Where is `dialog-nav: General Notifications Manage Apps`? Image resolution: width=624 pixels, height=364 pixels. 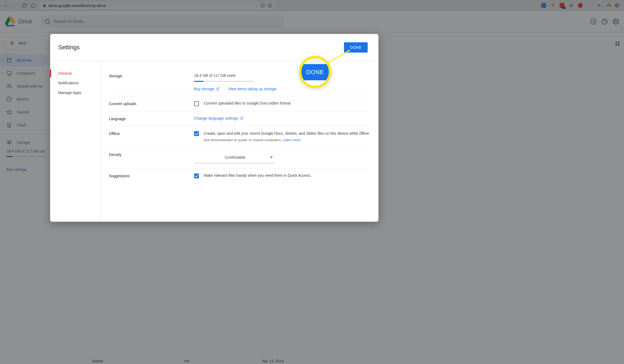
dialog-nav: General Notifications Manage Apps is located at coordinates (75, 141).